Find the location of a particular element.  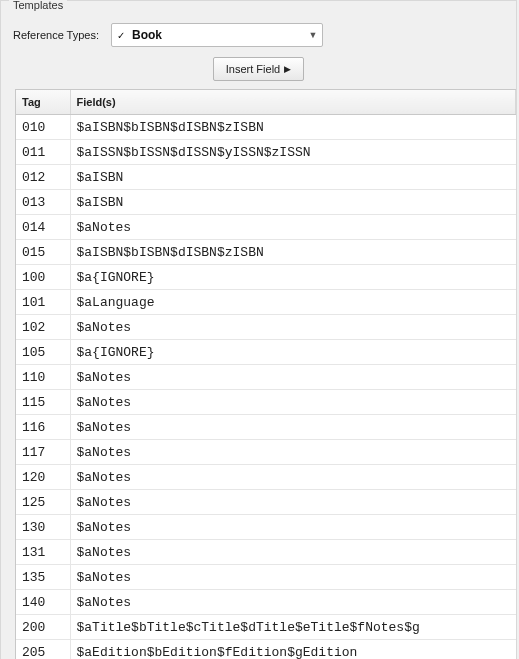

chevron-down-icon: ▼ is located at coordinates (313, 35).